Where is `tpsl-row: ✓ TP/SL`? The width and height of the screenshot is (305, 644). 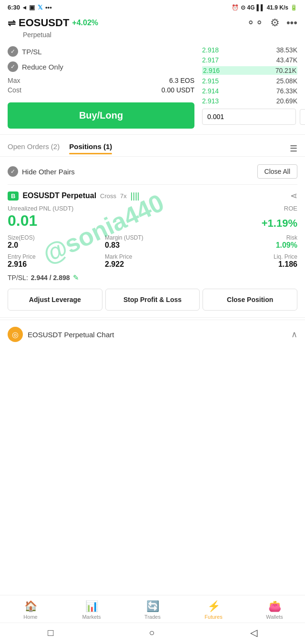
tpsl-row: ✓ TP/SL is located at coordinates (101, 51).